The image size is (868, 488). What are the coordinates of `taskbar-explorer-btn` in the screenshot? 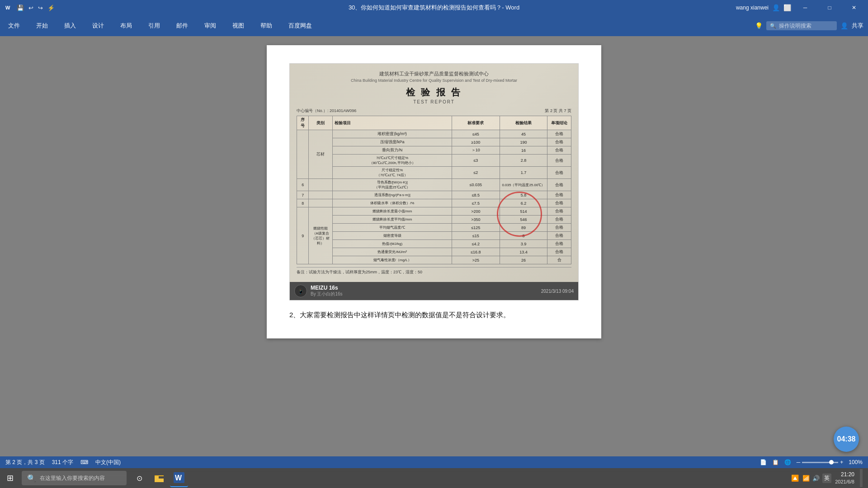 It's located at (159, 478).